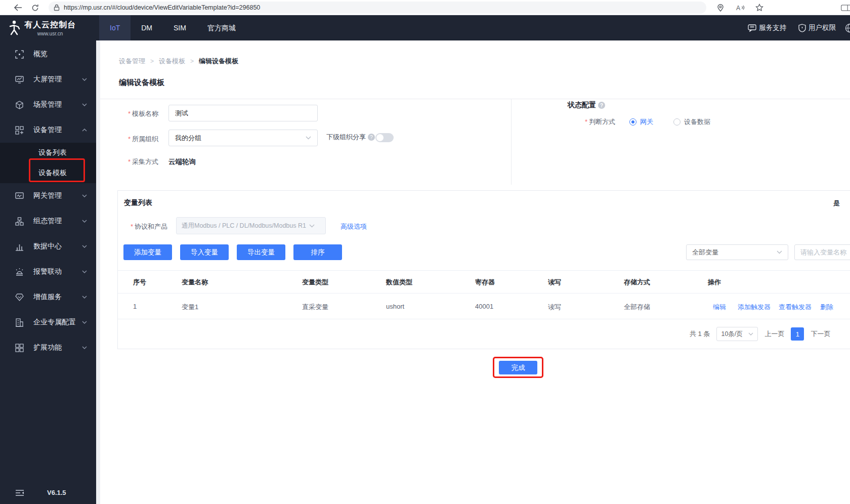 The height and width of the screenshot is (504, 850). Describe the element at coordinates (204, 252) in the screenshot. I see `import-variable-button: 导入变量` at that location.